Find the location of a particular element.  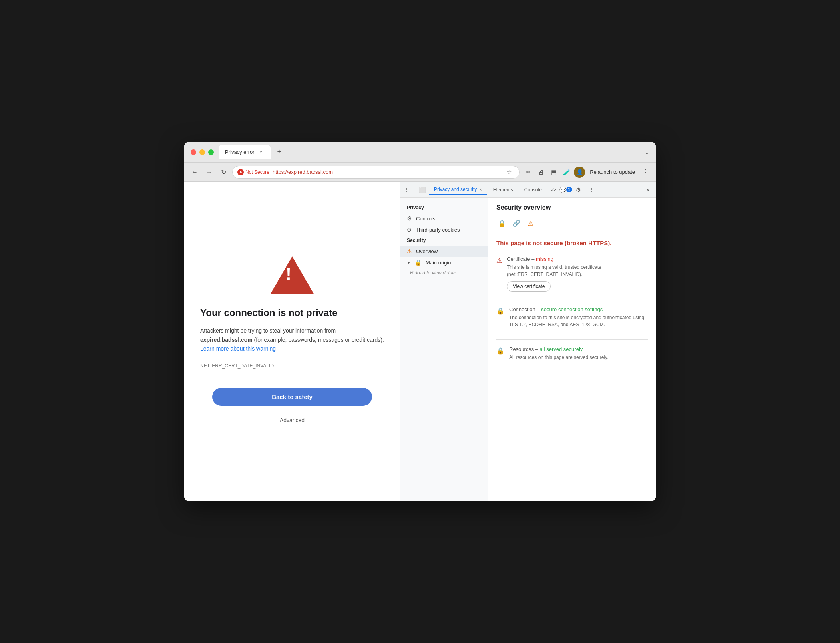

forward-button: → is located at coordinates (209, 172).